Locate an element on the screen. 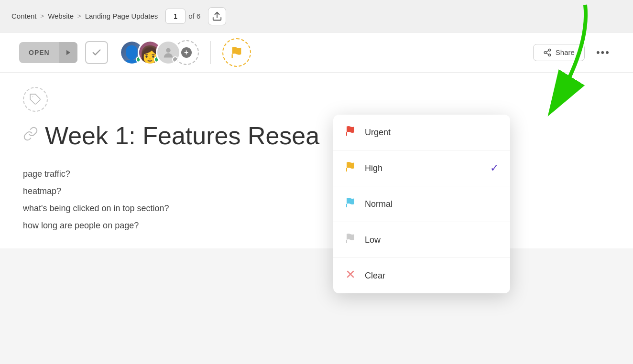 This screenshot has height=364, width=633. body-line-1: page traffic? is located at coordinates (316, 174).